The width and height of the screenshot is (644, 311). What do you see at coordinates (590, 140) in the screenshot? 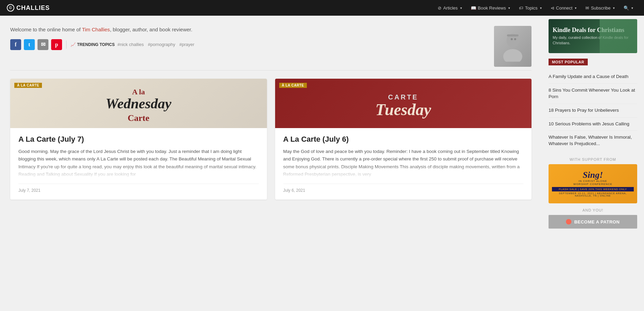
I see `popular-link-5: Whatever Is False, Whatever Is Immoral, …` at bounding box center [590, 140].